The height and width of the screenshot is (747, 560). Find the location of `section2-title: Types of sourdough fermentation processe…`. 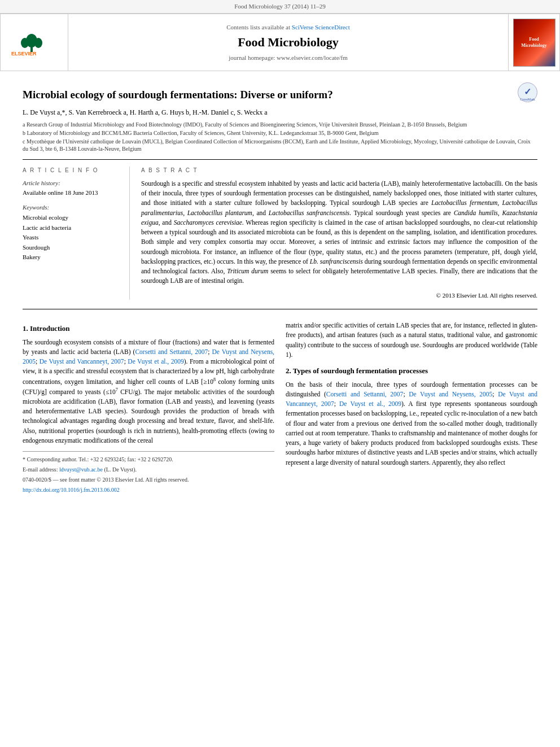

section2-title: Types of sourdough fermentation processe… is located at coordinates (360, 370).